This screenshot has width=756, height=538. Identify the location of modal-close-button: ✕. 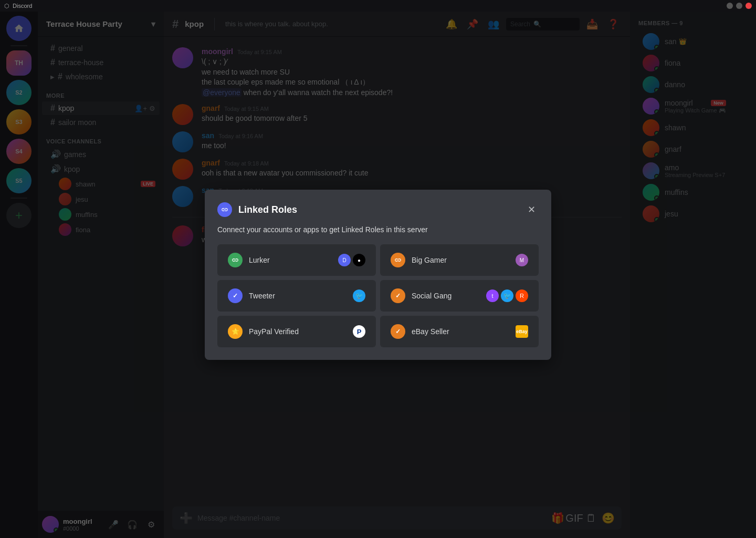
(531, 210).